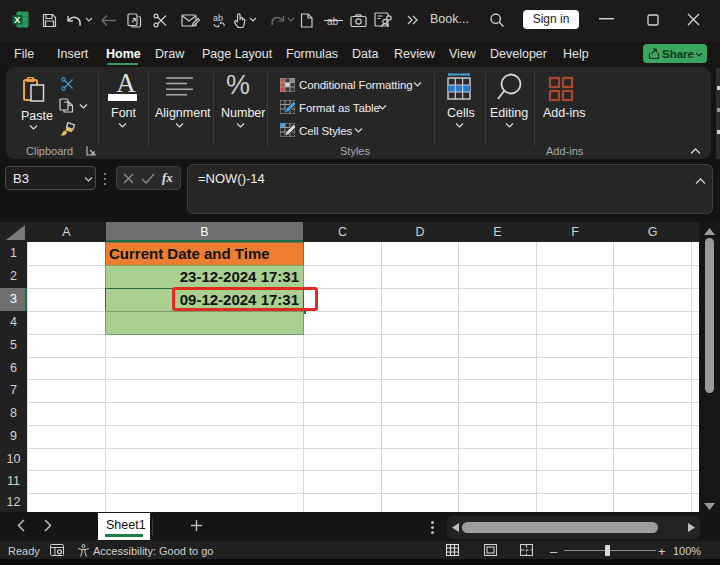  Describe the element at coordinates (218, 18) in the screenshot. I see `svg-text: ab` at that location.